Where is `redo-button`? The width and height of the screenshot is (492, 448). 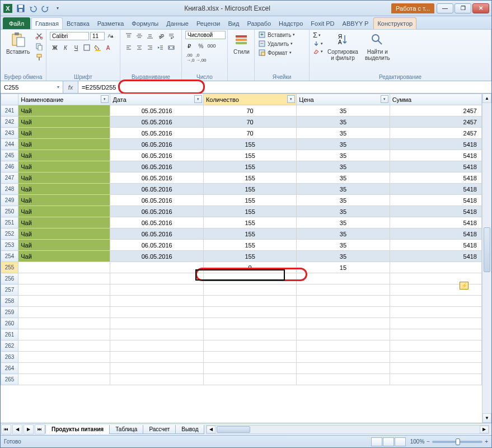
redo-button is located at coordinates (45, 8).